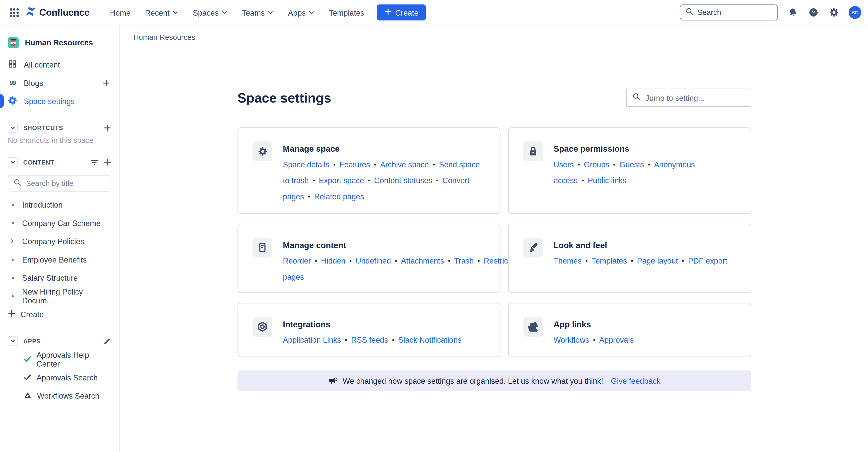 Image resolution: width=868 pixels, height=452 pixels. What do you see at coordinates (646, 324) in the screenshot?
I see `card-title: App links` at bounding box center [646, 324].